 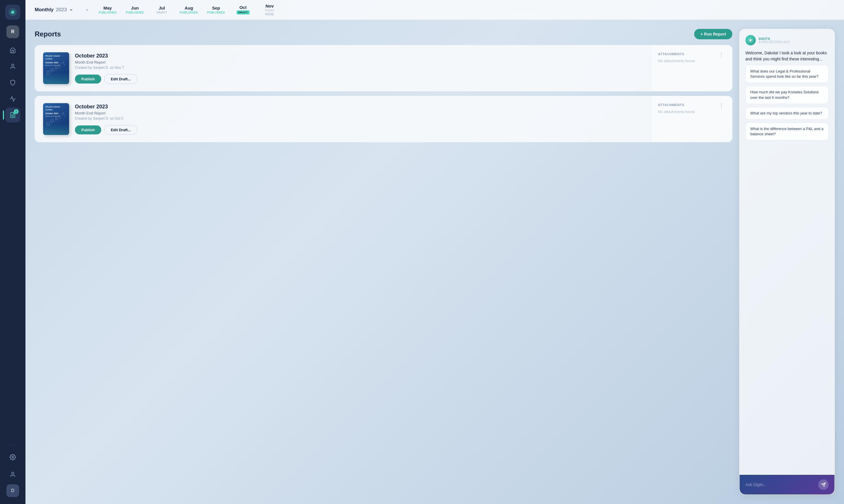 I want to click on report-card-1-left: Rhode Island Coffee October 2023 Month E…, so click(x=343, y=68).